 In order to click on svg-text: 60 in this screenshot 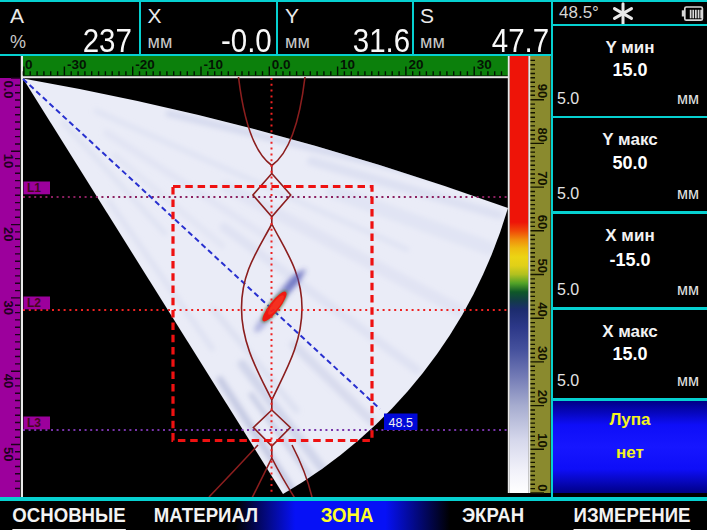, I will do `click(542, 222)`.